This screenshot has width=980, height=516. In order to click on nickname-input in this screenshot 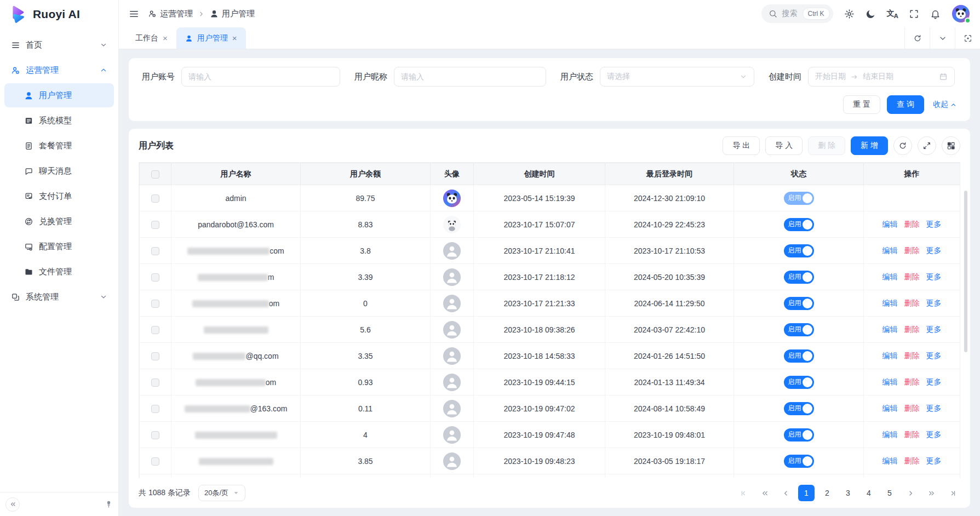, I will do `click(470, 77)`.